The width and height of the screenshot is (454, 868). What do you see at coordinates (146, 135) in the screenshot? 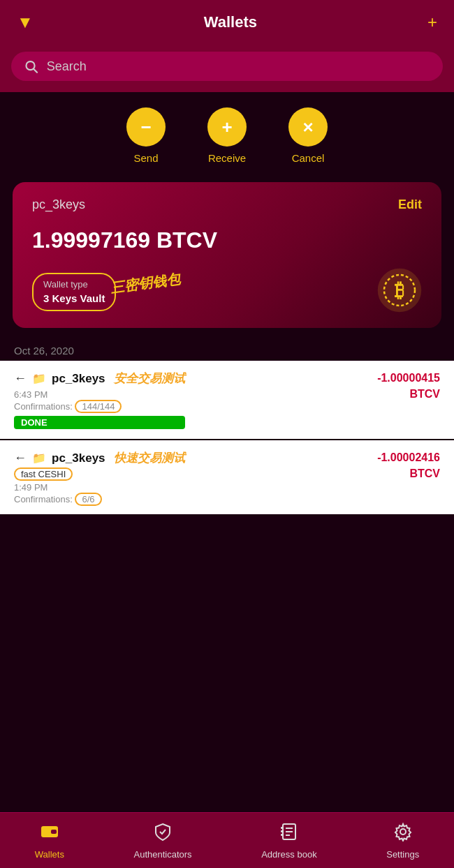
I see `send-button: − Send` at bounding box center [146, 135].